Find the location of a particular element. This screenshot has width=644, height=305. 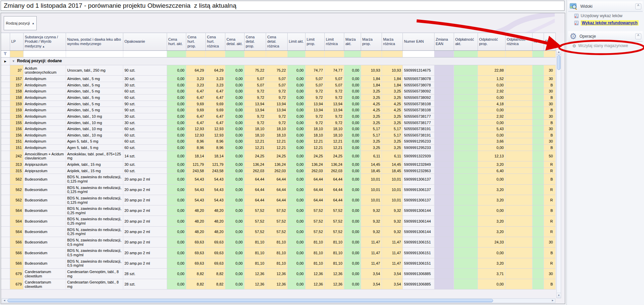

cell-lp: 566 is located at coordinates (17, 242).